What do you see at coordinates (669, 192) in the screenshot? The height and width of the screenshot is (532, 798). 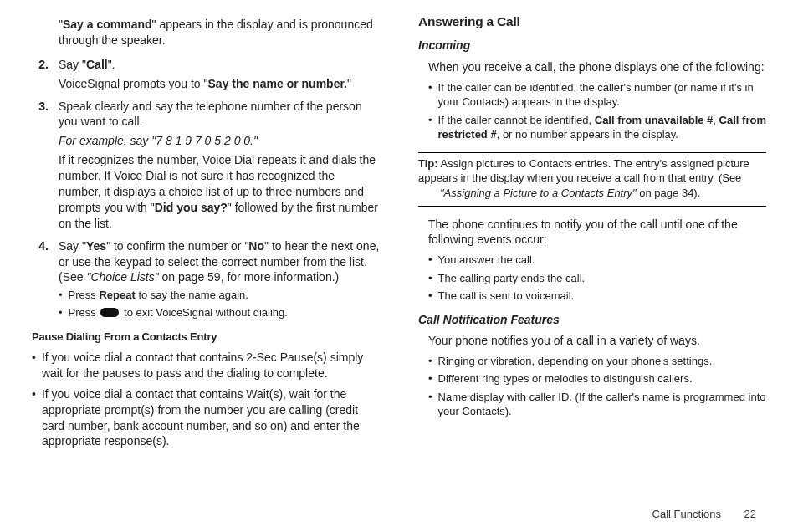 I see `text: on page 34).` at bounding box center [669, 192].